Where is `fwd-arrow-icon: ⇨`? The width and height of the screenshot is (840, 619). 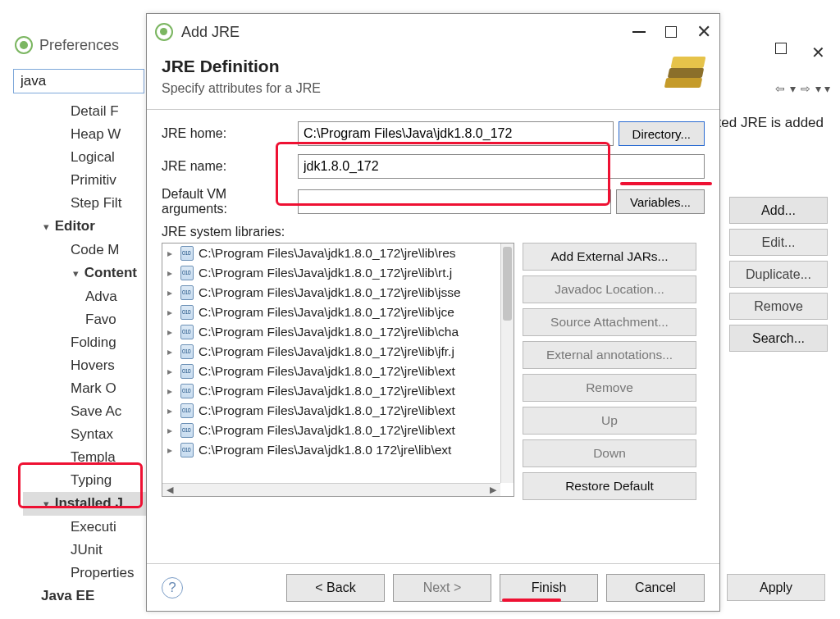
fwd-arrow-icon: ⇨ is located at coordinates (806, 89).